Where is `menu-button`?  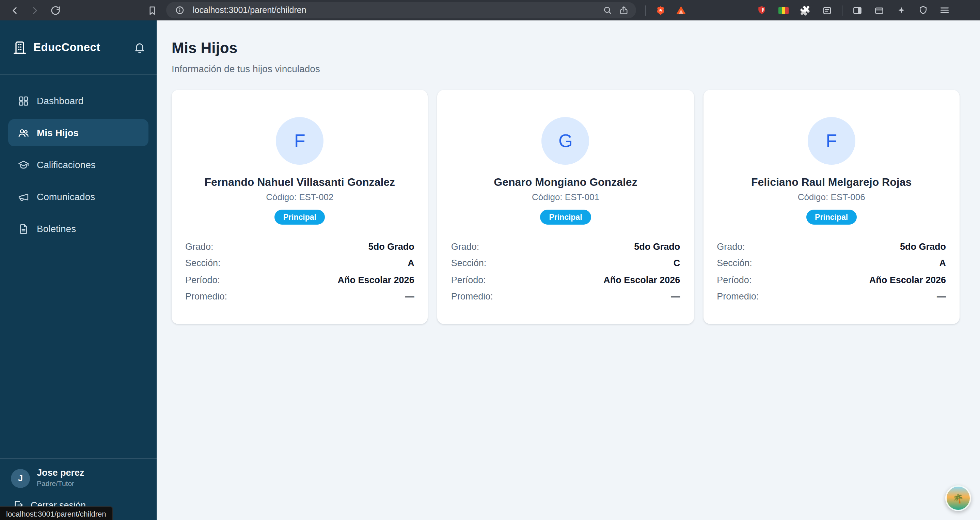
menu-button is located at coordinates (945, 10).